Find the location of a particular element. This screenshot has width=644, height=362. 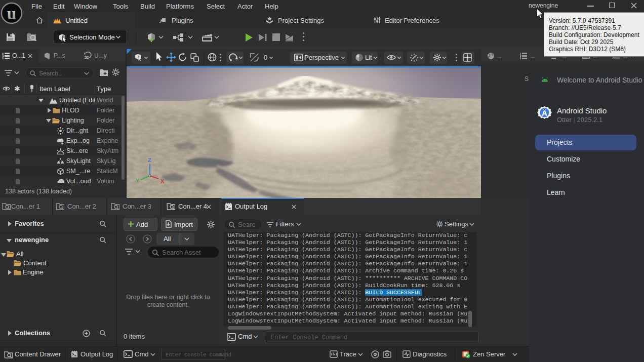

svg-text: Z is located at coordinates (150, 160).